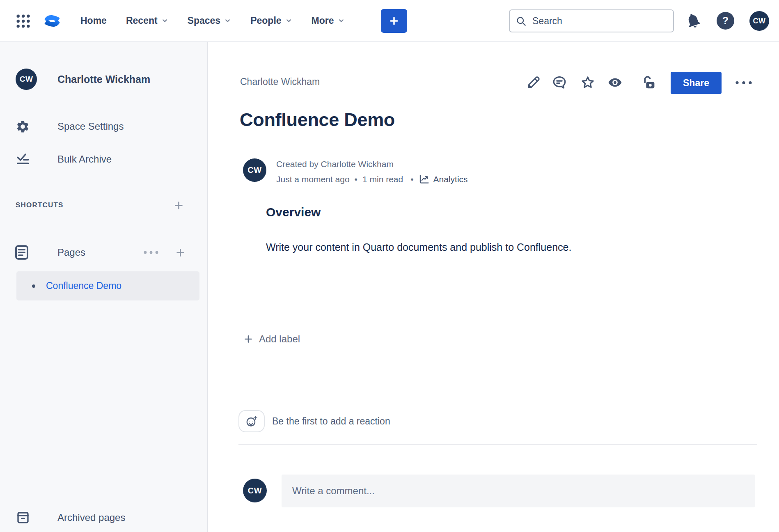 This screenshot has height=532, width=779. Describe the element at coordinates (424, 179) in the screenshot. I see `analytics-chart-icon` at that location.